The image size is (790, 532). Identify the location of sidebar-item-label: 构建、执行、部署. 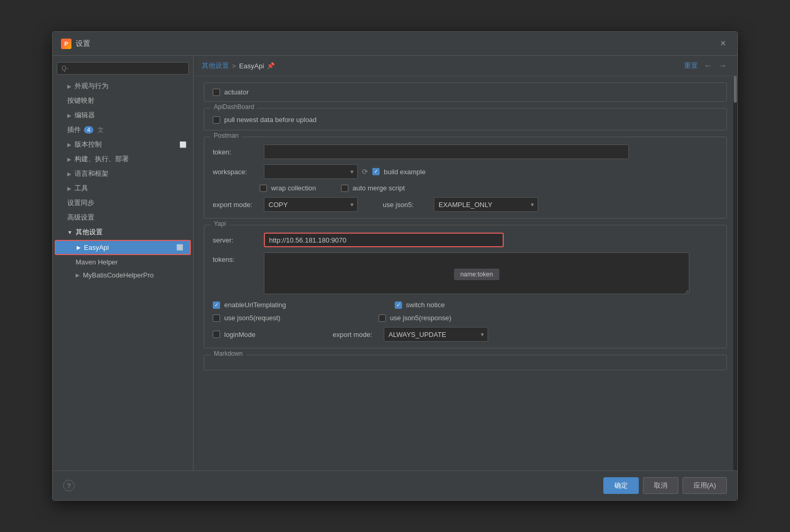
(102, 159).